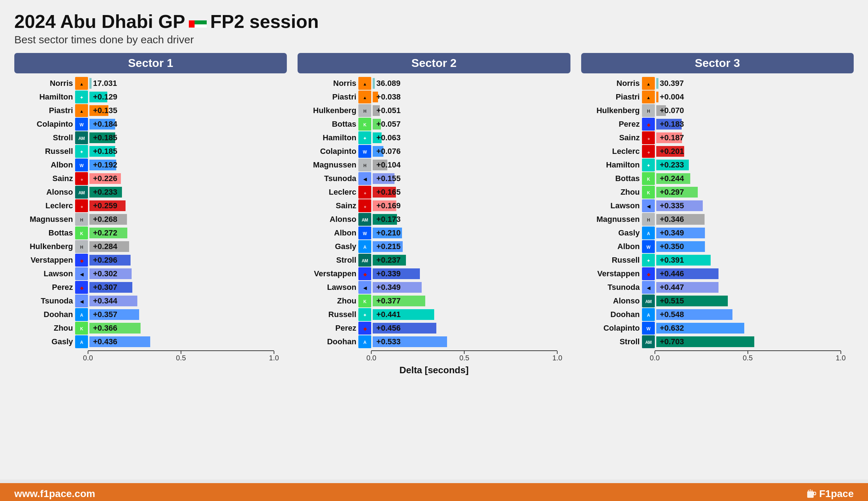  I want to click on value-bar: +0.349, so click(397, 287).